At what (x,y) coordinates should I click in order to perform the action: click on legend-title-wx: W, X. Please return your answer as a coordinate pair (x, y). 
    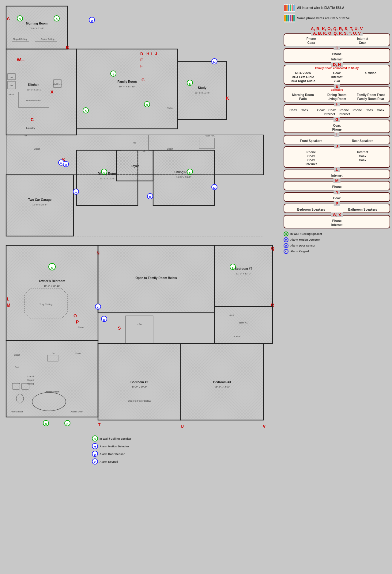
    Looking at the image, I should click on (337, 215).